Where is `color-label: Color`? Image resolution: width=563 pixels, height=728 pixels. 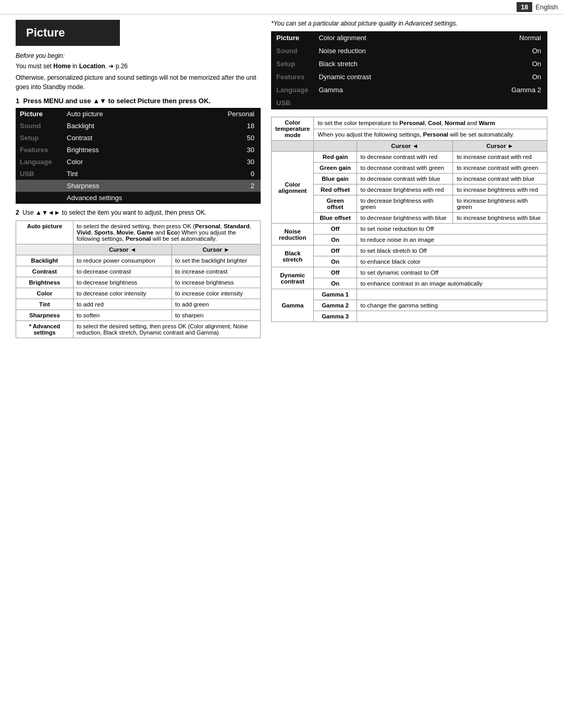 color-label: Color is located at coordinates (45, 294).